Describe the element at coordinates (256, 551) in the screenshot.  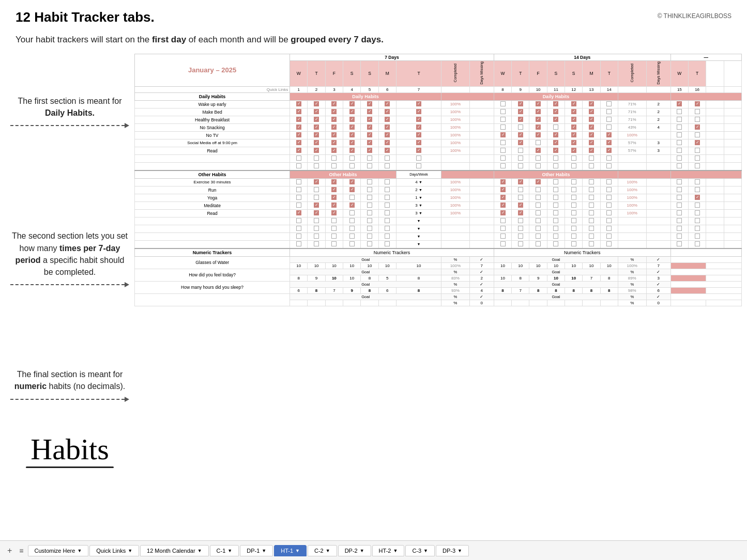
I see `tab-dp1: DP-1 ▼` at that location.